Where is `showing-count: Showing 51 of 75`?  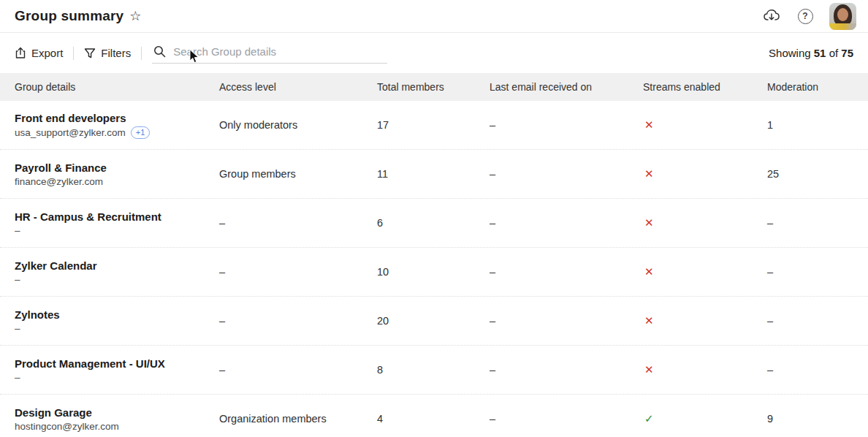
showing-count: Showing 51 of 75 is located at coordinates (811, 53).